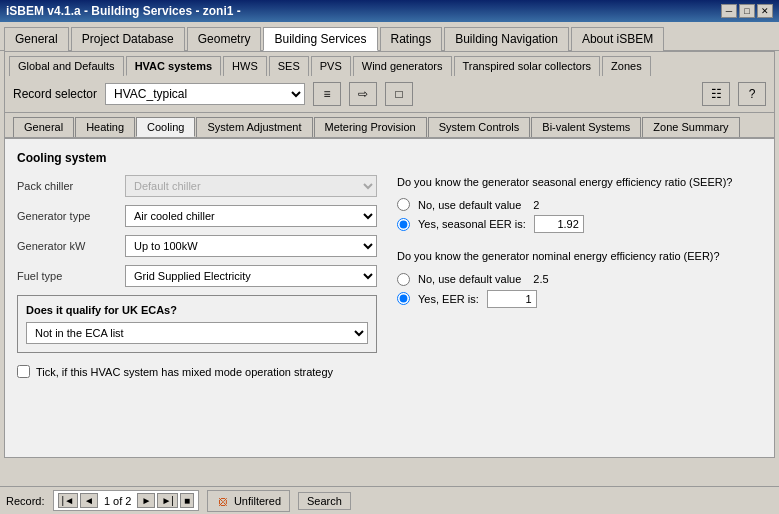 This screenshot has width=779, height=514. I want to click on inner-tab-zone-summary: Zone Summary, so click(690, 127).